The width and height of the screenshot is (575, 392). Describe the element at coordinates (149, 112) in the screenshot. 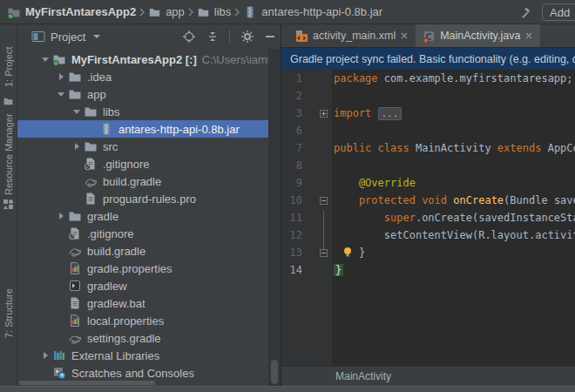

I see `tree-item-libs: libs` at that location.